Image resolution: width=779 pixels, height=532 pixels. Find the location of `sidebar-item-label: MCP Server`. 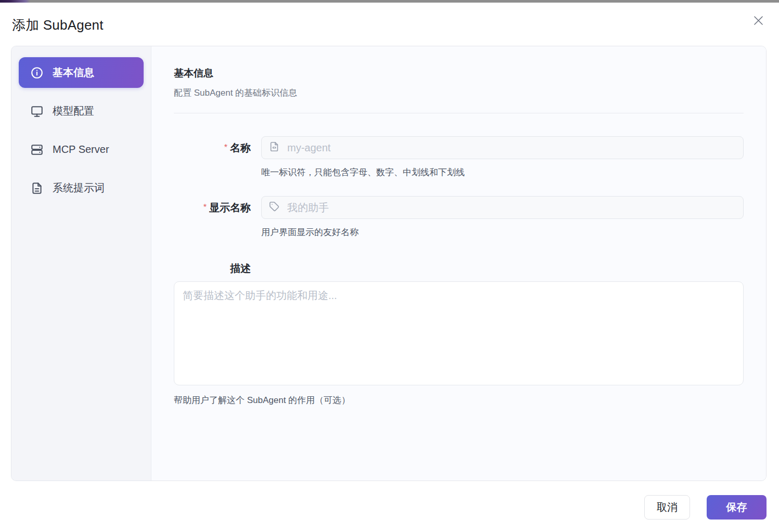

sidebar-item-label: MCP Server is located at coordinates (81, 150).